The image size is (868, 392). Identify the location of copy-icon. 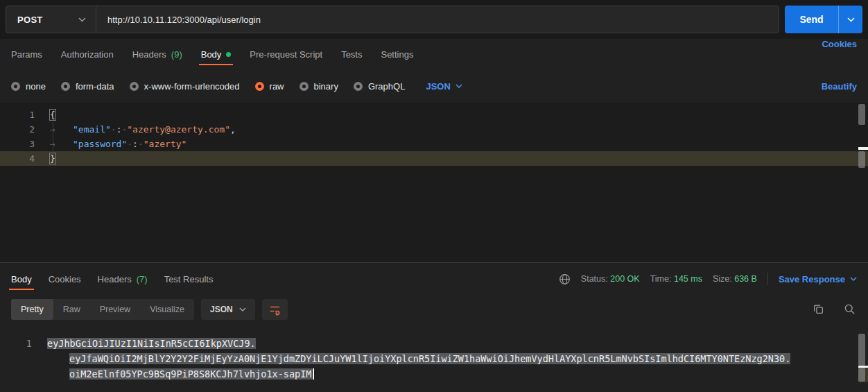
(818, 309).